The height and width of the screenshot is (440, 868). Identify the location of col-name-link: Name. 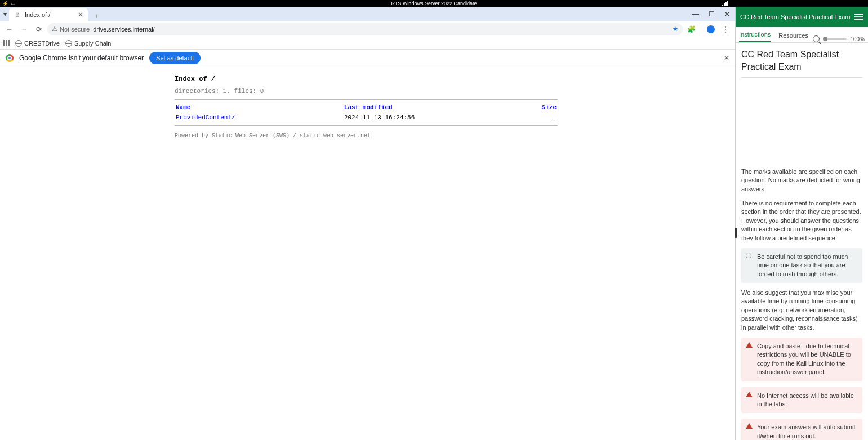
(183, 107).